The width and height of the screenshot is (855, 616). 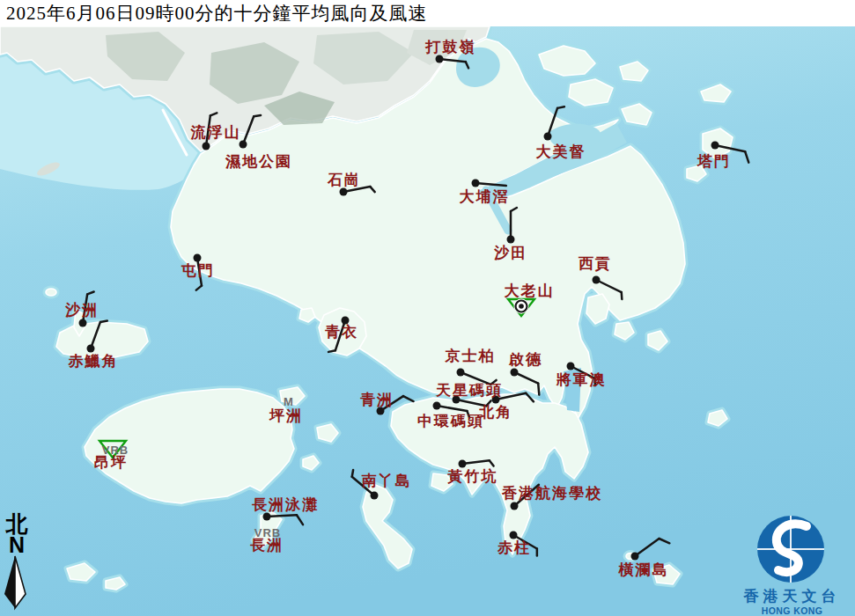 What do you see at coordinates (428, 13) in the screenshot?
I see `map-title: 2025年6月06日09時00分的十分鐘平均風向及風速` at bounding box center [428, 13].